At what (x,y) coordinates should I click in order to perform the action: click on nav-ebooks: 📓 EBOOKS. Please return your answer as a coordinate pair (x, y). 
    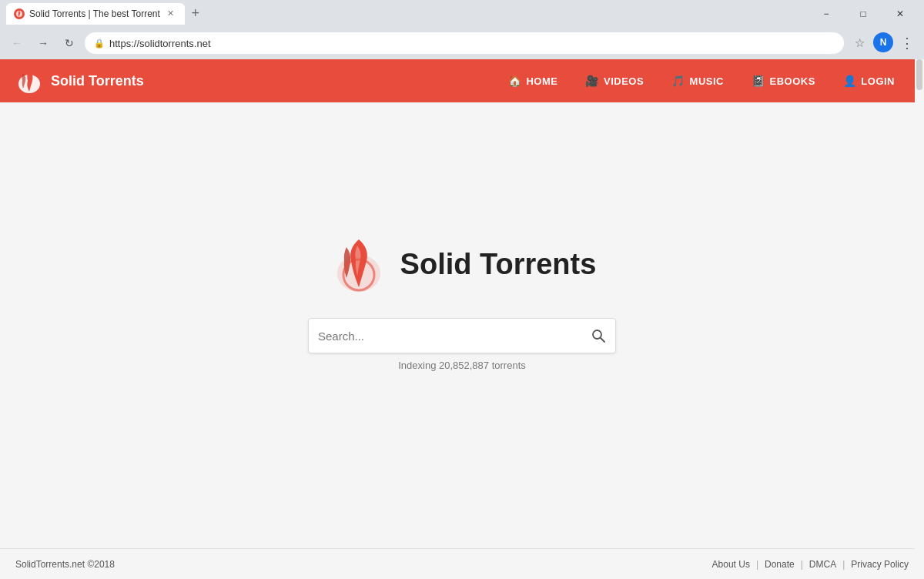
    Looking at the image, I should click on (784, 81).